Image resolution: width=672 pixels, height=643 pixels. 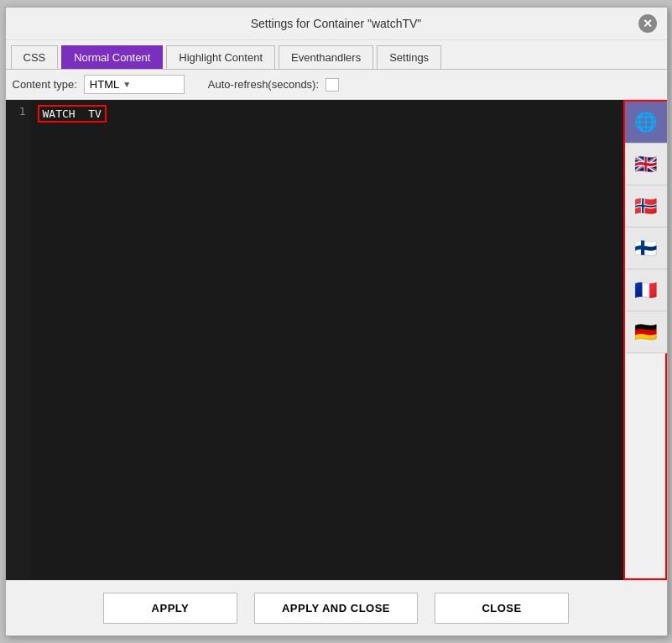 What do you see at coordinates (646, 290) in the screenshot?
I see `flag-fr: 🇫🇷` at bounding box center [646, 290].